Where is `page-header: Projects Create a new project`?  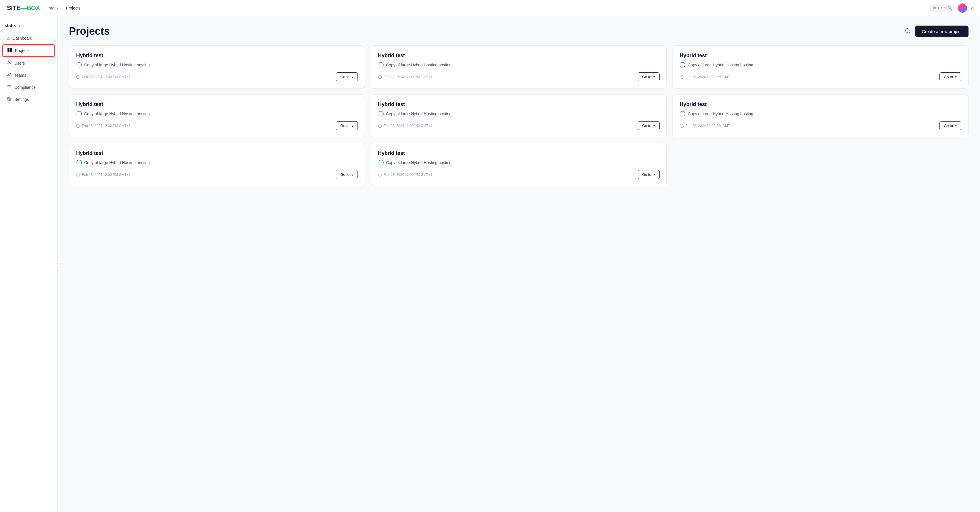 page-header: Projects Create a new project is located at coordinates (519, 31).